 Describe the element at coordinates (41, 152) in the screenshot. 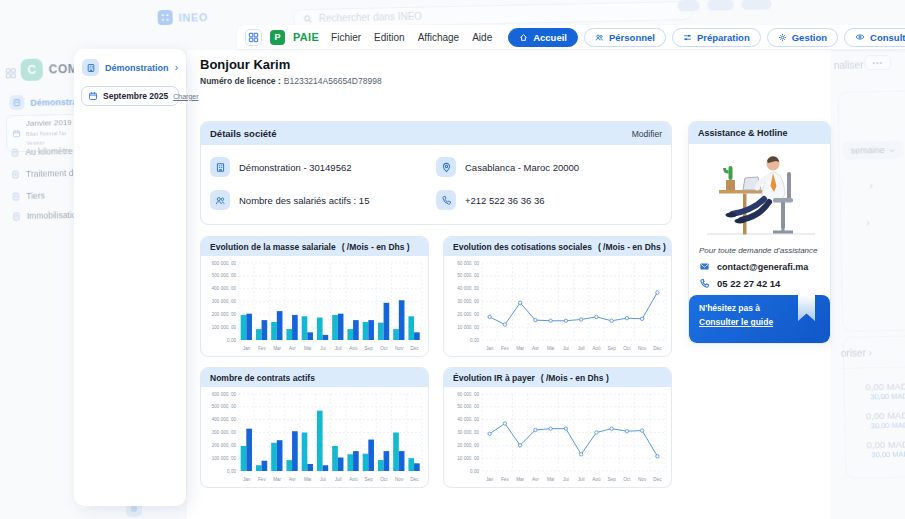

I see `bg-sidebar-item: Au kilomètre` at that location.